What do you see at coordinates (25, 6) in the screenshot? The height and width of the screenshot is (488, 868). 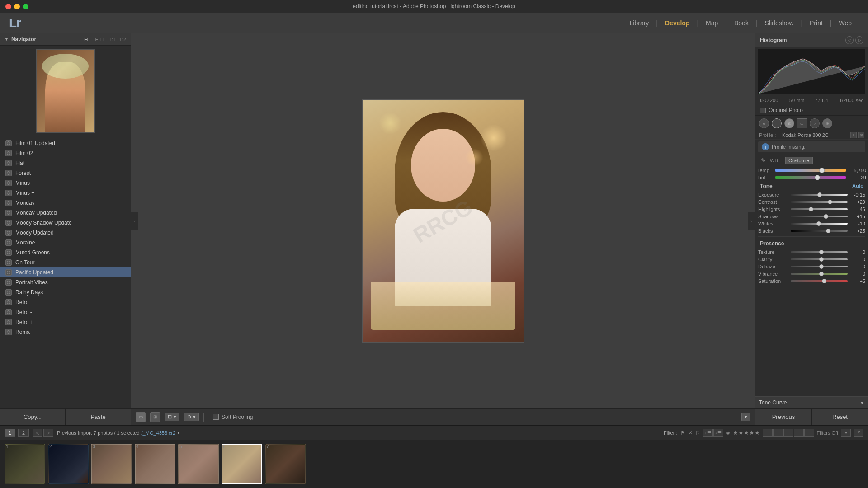 I see `maximize-button` at bounding box center [25, 6].